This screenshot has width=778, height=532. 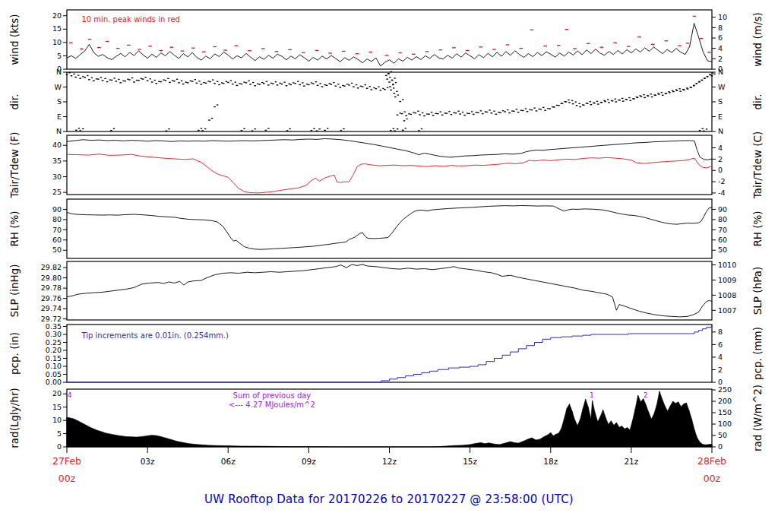 What do you see at coordinates (470, 461) in the screenshot?
I see `x-tick-label: 15z` at bounding box center [470, 461].